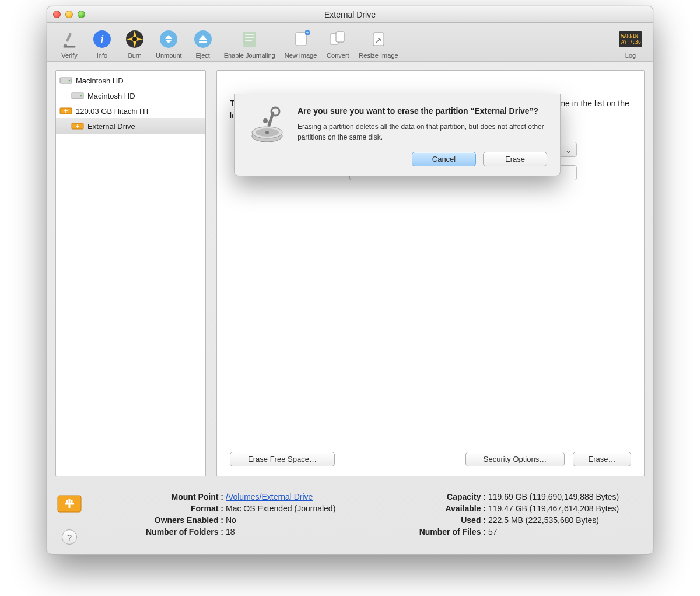  What do you see at coordinates (302, 532) in the screenshot?
I see `folders-value: 18` at bounding box center [302, 532].